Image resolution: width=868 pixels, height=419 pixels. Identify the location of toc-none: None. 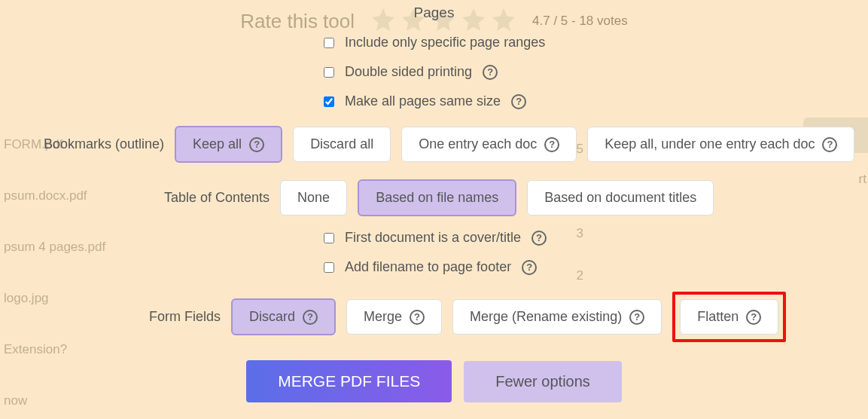
(313, 197).